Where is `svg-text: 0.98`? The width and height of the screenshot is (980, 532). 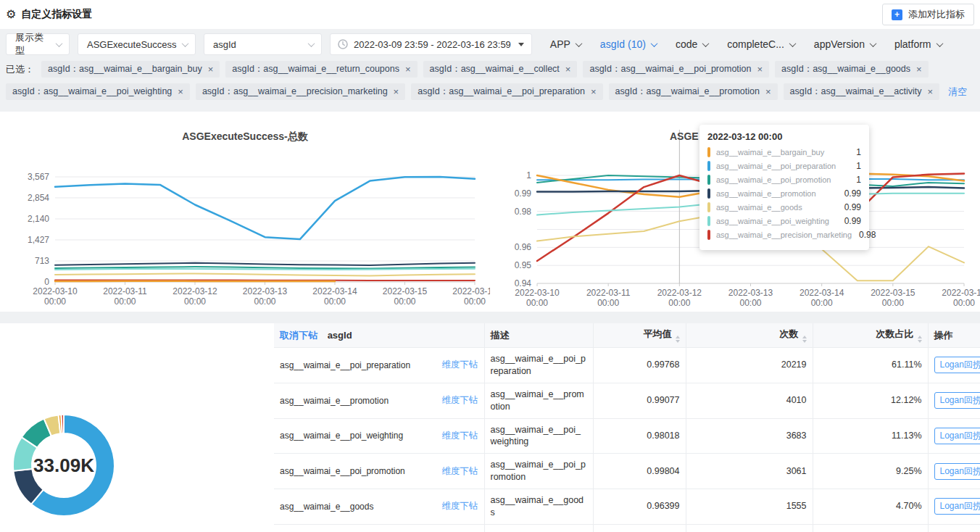
svg-text: 0.98 is located at coordinates (523, 212).